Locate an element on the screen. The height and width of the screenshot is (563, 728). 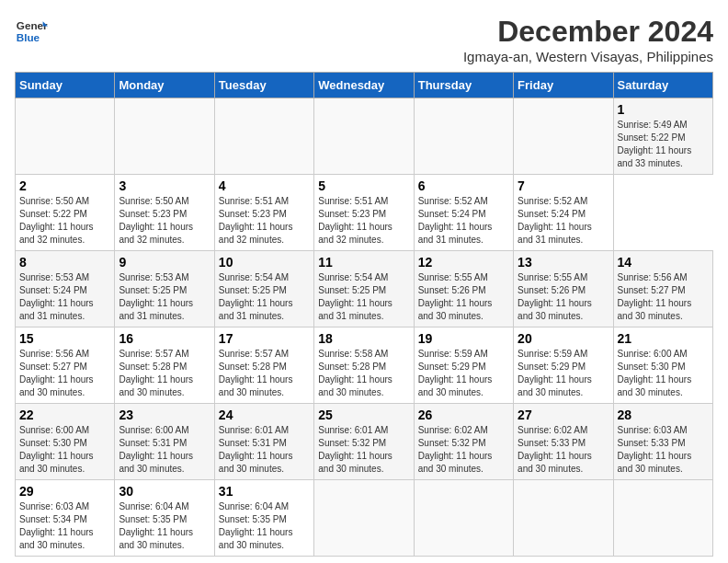
calendar-week-row: 15Sunrise: 5:56 AMSunset: 5:27 PMDayligh… is located at coordinates (364, 366).